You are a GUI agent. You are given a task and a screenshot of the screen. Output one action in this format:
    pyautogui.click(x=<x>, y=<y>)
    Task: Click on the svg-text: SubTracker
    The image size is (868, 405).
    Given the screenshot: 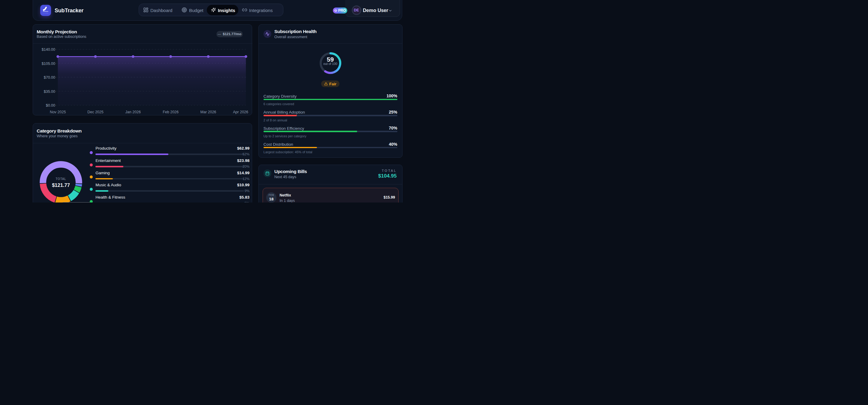 What is the action you would take?
    pyautogui.click(x=46, y=11)
    